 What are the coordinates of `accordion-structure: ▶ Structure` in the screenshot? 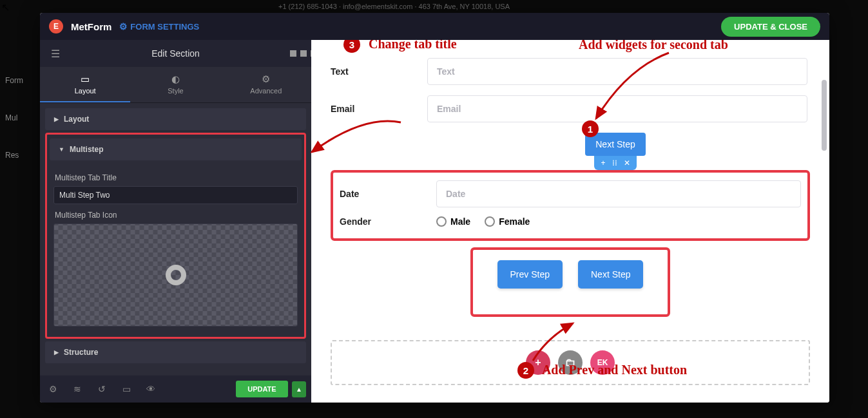 It's located at (175, 352).